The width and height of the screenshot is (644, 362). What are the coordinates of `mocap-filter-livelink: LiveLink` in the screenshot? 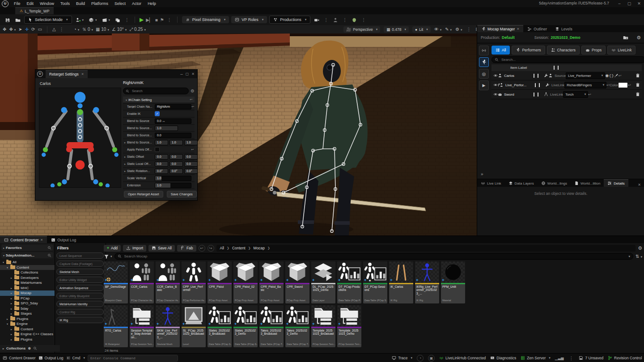 It's located at (622, 50).